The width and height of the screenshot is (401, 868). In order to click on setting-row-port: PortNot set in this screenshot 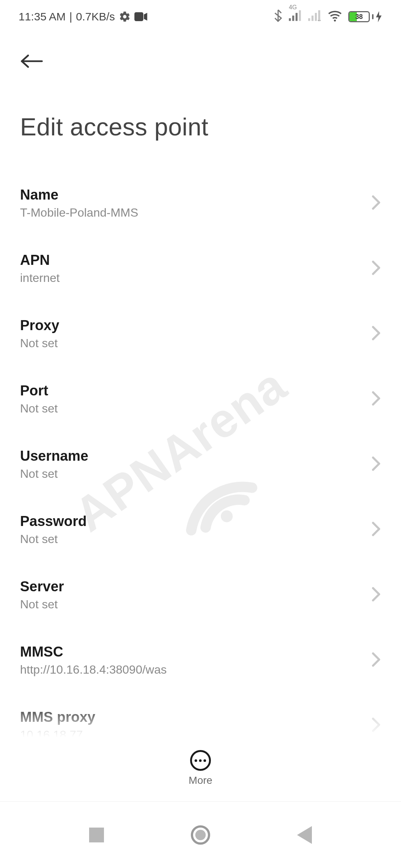, I will do `click(200, 399)`.